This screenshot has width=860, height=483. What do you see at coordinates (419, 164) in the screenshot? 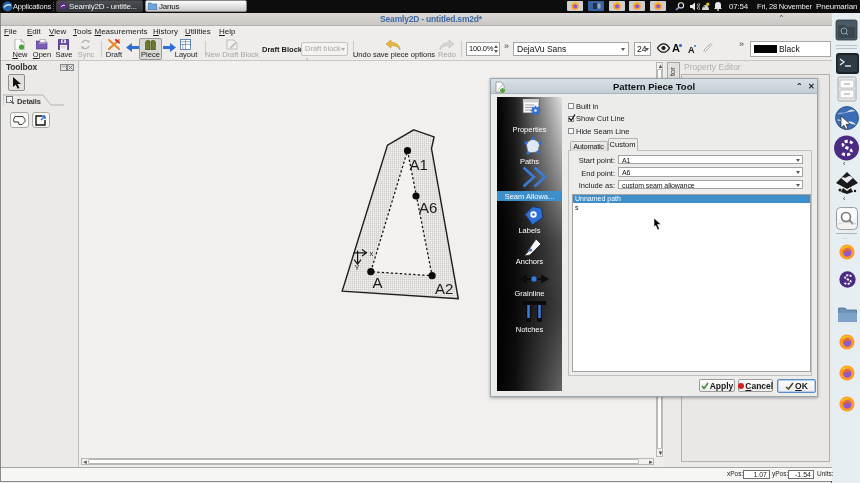
I see `svg-text: A1` at bounding box center [419, 164].